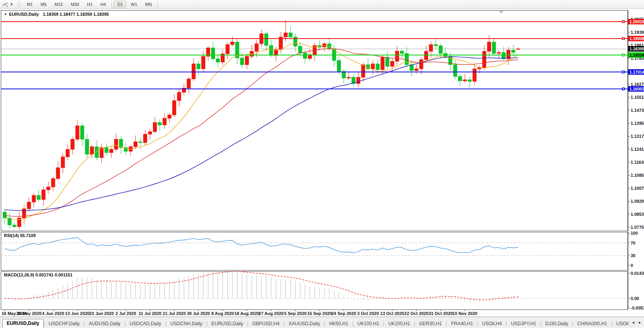  Describe the element at coordinates (637, 201) in the screenshot. I see `price-axis-tick-label: 1.09290` at that location.